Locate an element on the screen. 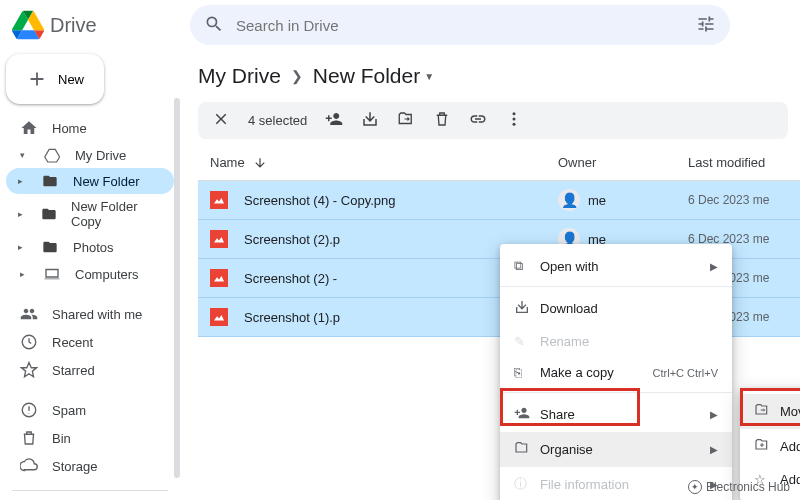 The height and width of the screenshot is (500, 800). delete-icon is located at coordinates (442, 120).